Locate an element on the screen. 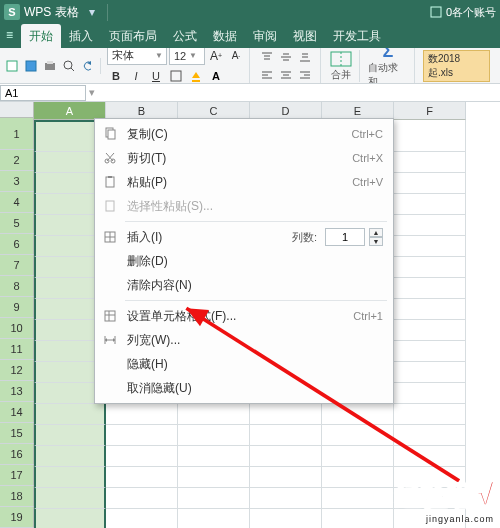 This screenshot has width=500, height=528. align-right-button is located at coordinates (305, 75).